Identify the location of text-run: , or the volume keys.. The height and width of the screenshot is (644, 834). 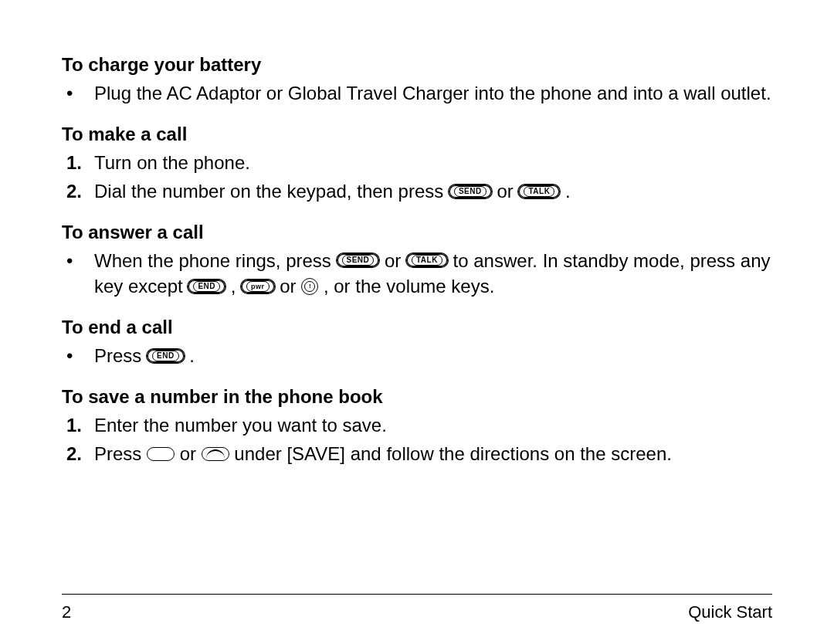
(406, 286).